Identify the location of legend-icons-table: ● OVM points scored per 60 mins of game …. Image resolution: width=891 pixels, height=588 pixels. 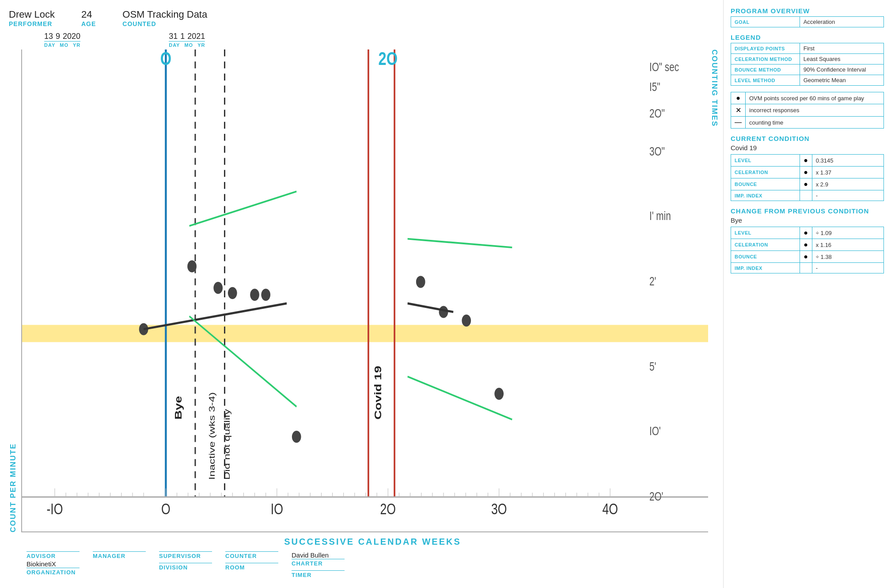
(808, 110).